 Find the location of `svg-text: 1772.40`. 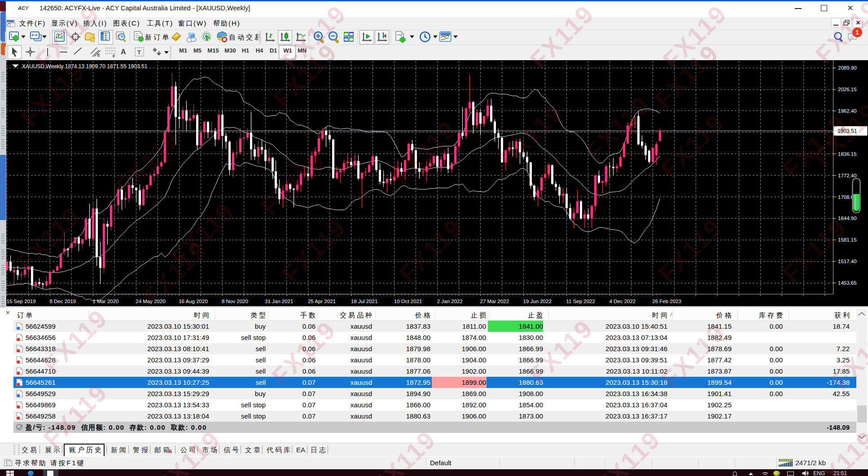

svg-text: 1772.40 is located at coordinates (847, 176).